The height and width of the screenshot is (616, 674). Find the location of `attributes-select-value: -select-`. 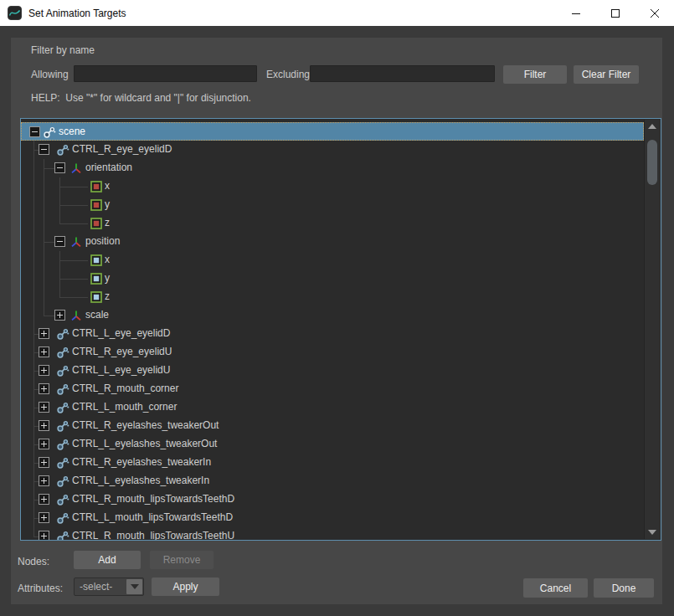

attributes-select-value: -select- is located at coordinates (100, 587).